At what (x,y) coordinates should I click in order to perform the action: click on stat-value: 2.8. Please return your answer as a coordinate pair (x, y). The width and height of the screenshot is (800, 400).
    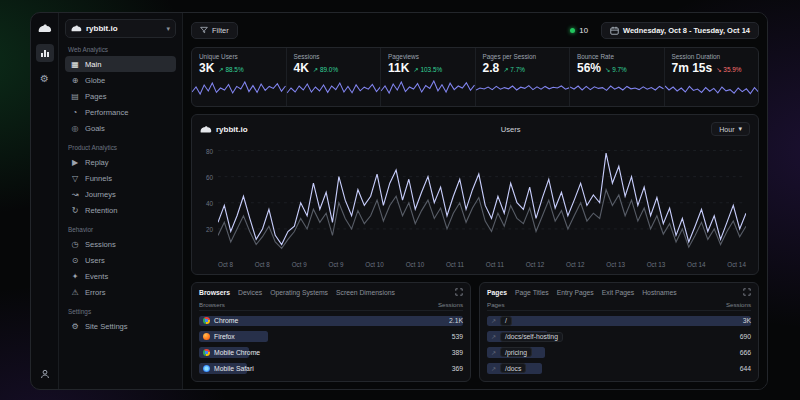
    Looking at the image, I should click on (492, 68).